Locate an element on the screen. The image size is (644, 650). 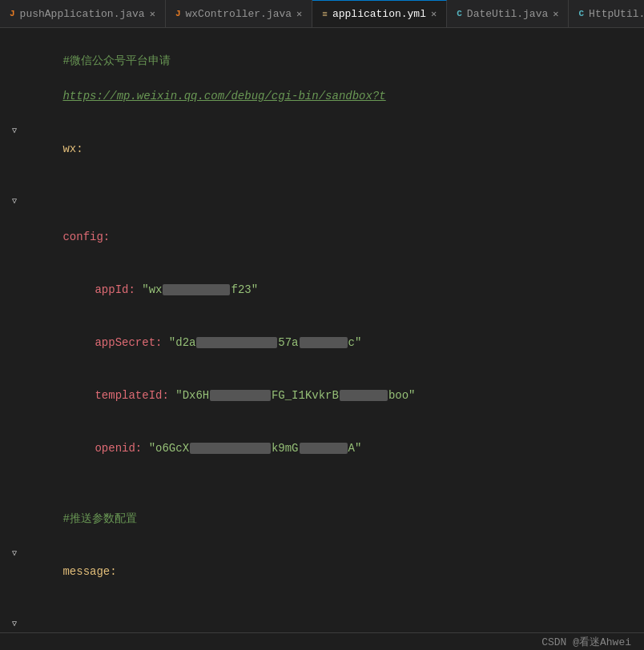
config-key-1: config: is located at coordinates (87, 237).